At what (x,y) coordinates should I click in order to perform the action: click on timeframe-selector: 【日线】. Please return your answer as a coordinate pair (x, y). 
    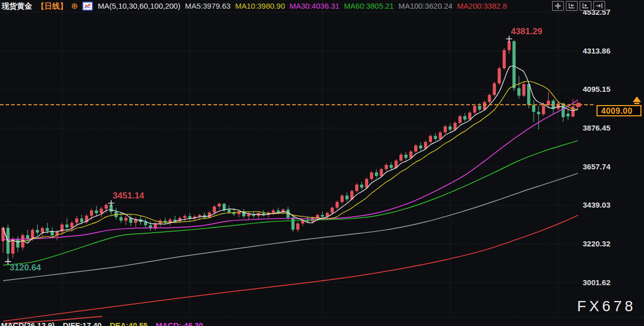
    Looking at the image, I should click on (52, 6).